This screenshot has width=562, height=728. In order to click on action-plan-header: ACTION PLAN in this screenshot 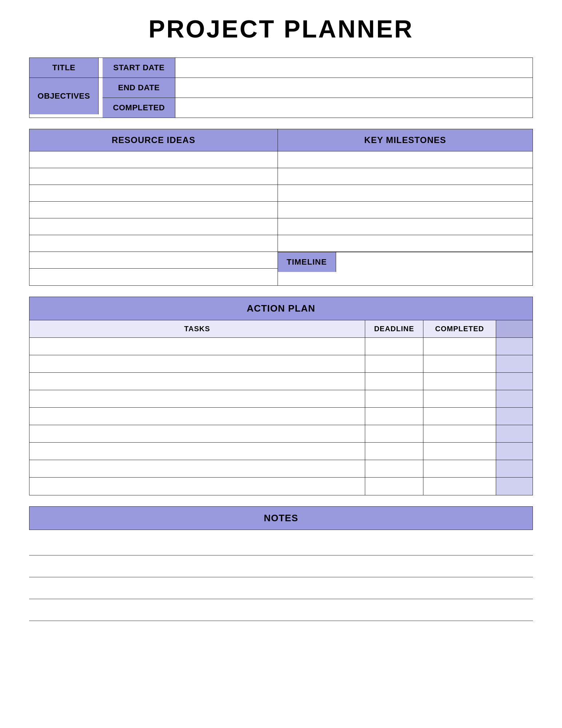, I will do `click(281, 309)`.